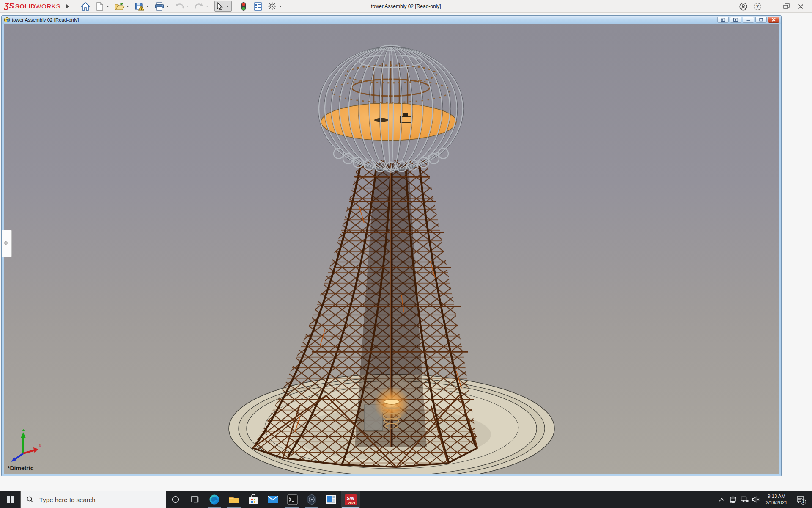 The height and width of the screenshot is (508, 812). What do you see at coordinates (810, 500) in the screenshot?
I see `show-desktop-button` at bounding box center [810, 500].